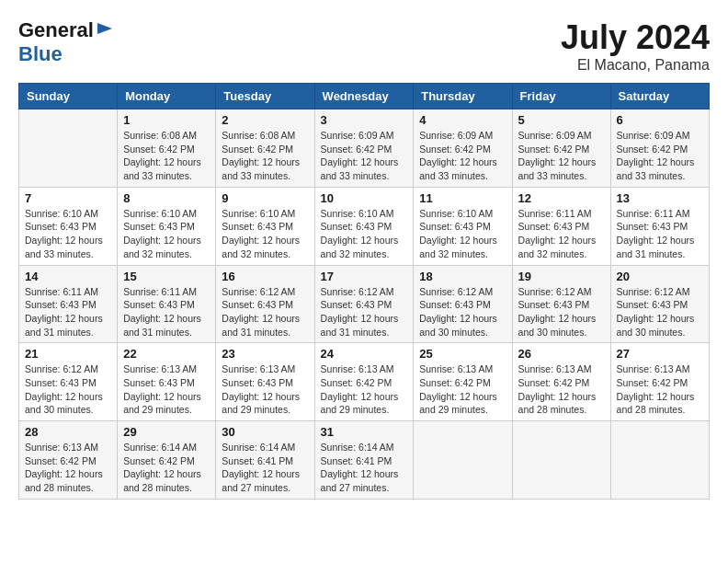  I want to click on calendar-cell: 28Sunrise: 6:13 AMSunset: 6:42 PMDayligh…, so click(68, 460).